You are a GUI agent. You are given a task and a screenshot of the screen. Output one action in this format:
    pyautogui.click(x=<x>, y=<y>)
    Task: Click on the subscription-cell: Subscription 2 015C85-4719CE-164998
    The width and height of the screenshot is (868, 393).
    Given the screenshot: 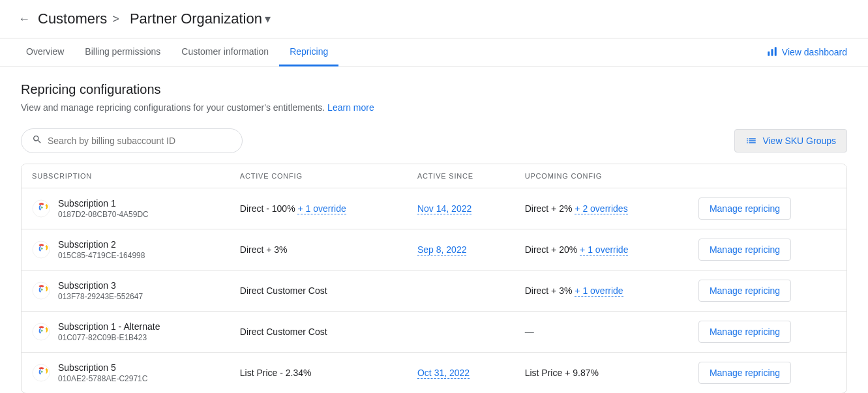 What is the action you would take?
    pyautogui.click(x=125, y=250)
    